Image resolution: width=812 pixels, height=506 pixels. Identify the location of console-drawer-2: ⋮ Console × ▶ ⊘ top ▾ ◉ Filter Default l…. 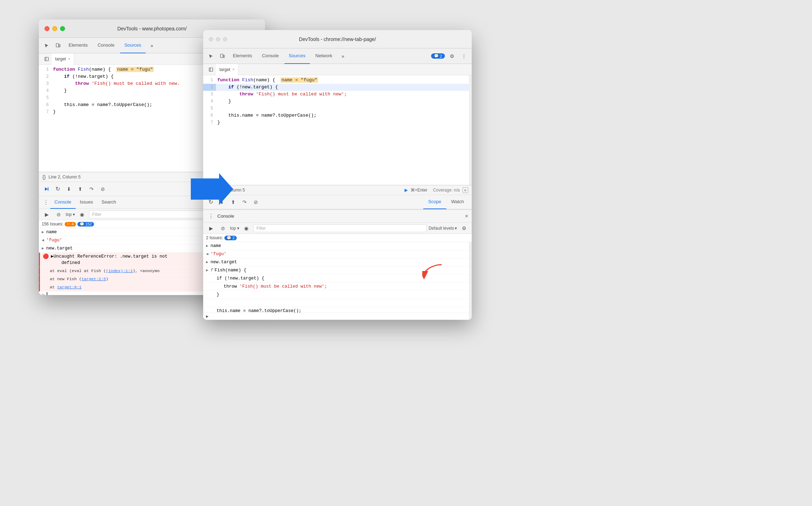
(337, 264).